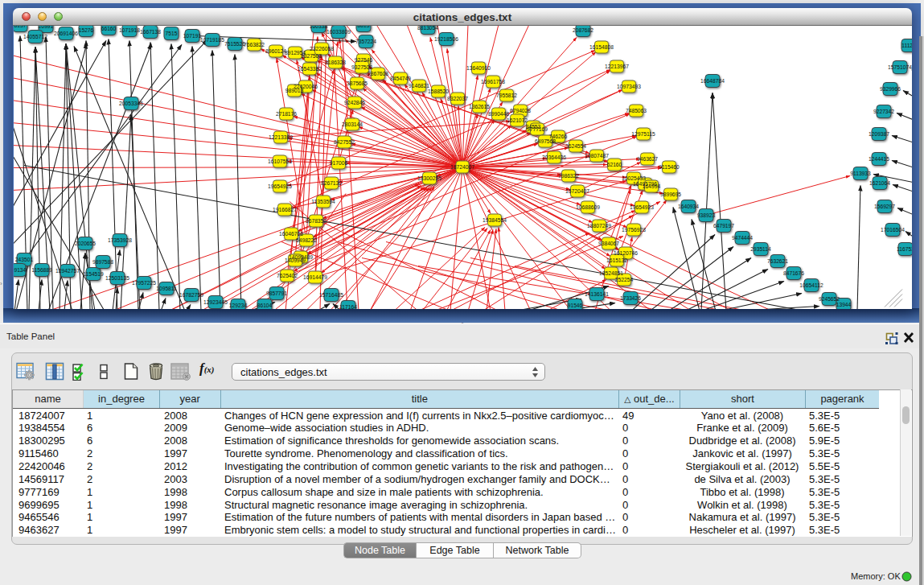 This screenshot has height=585, width=924. I want to click on svg-text: 39134, so click(20, 270).